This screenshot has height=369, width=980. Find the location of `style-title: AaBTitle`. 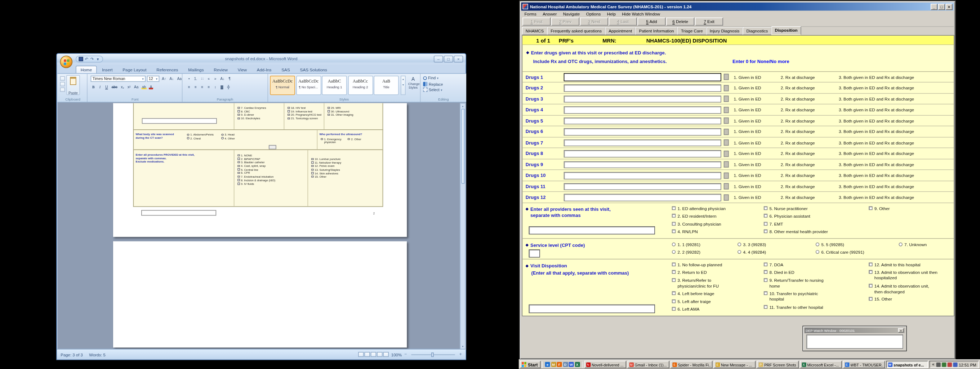

style-title: AaBTitle is located at coordinates (386, 85).